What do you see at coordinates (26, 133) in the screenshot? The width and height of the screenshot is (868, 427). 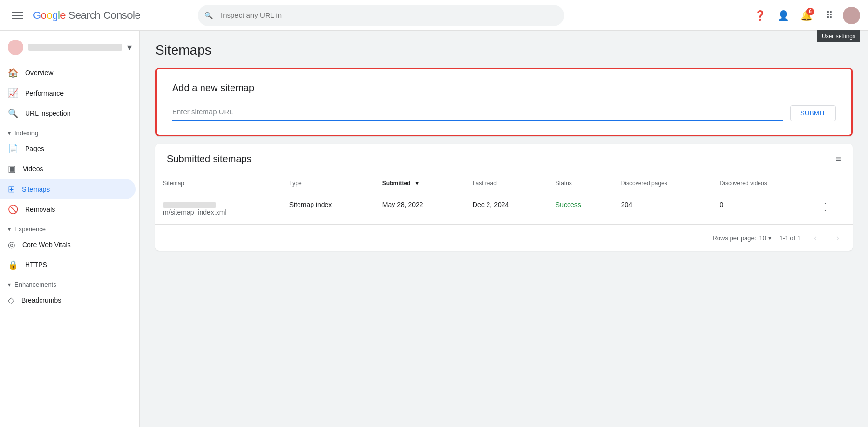 I see `indexing-section-label: Indexing` at bounding box center [26, 133].